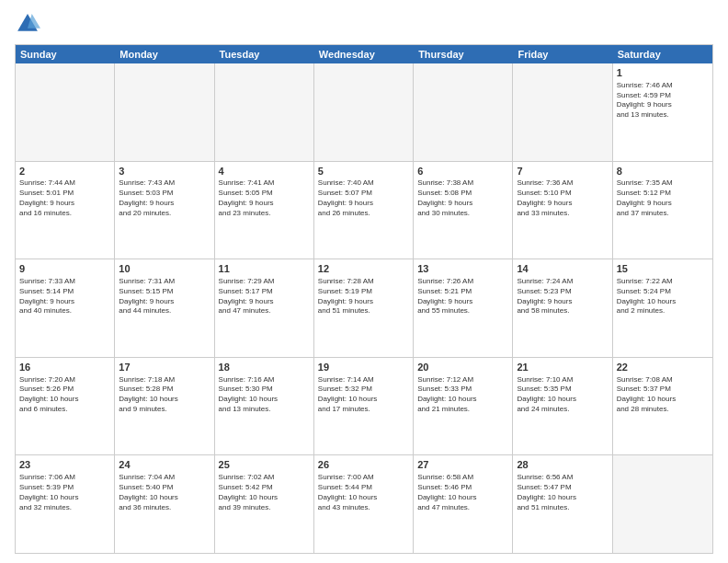 This screenshot has width=728, height=563. I want to click on day-number: 16, so click(64, 368).